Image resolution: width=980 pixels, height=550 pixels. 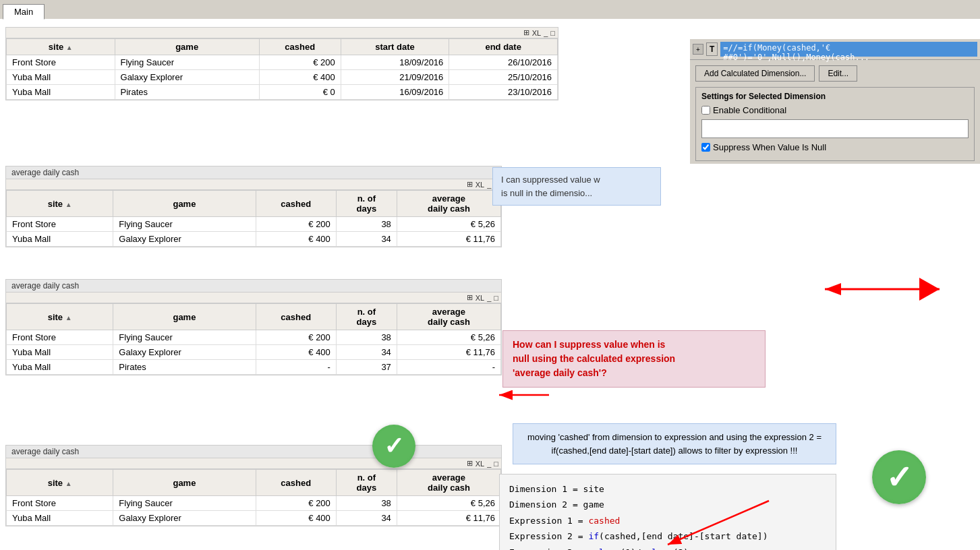 What do you see at coordinates (755, 73) in the screenshot?
I see `add-calculated-dimension-button: Add Calculated Dimension...` at bounding box center [755, 73].